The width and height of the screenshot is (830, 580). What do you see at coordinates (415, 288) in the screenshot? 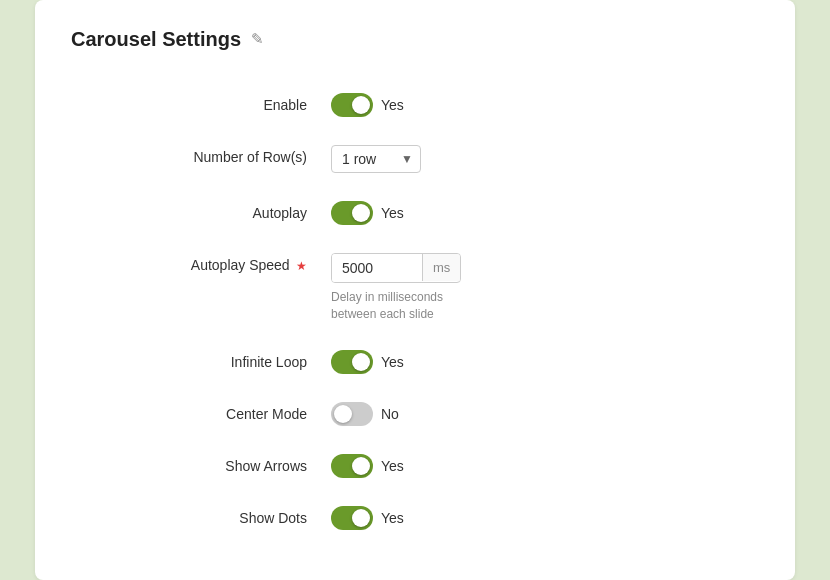
I see `autoplay-speed-row: Autoplay Speed ★ ms Delay in millisecond…` at bounding box center [415, 288].